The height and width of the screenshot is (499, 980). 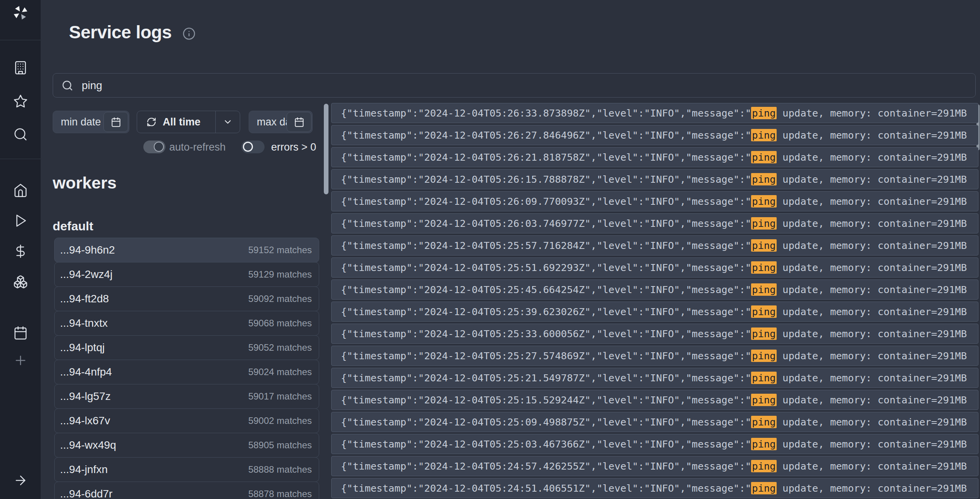 What do you see at coordinates (20, 134) in the screenshot?
I see `search-nav-icon` at bounding box center [20, 134].